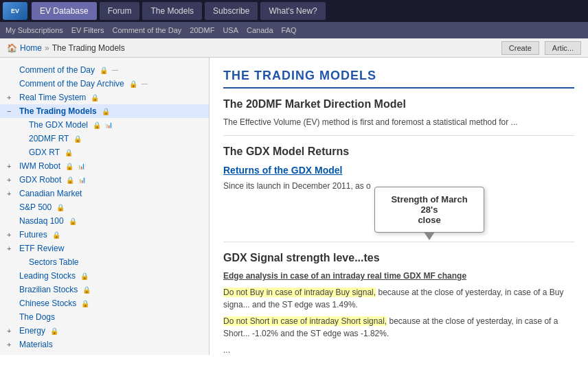  I want to click on edge-label: Edge analysis in case of an intraday rea…, so click(398, 276).